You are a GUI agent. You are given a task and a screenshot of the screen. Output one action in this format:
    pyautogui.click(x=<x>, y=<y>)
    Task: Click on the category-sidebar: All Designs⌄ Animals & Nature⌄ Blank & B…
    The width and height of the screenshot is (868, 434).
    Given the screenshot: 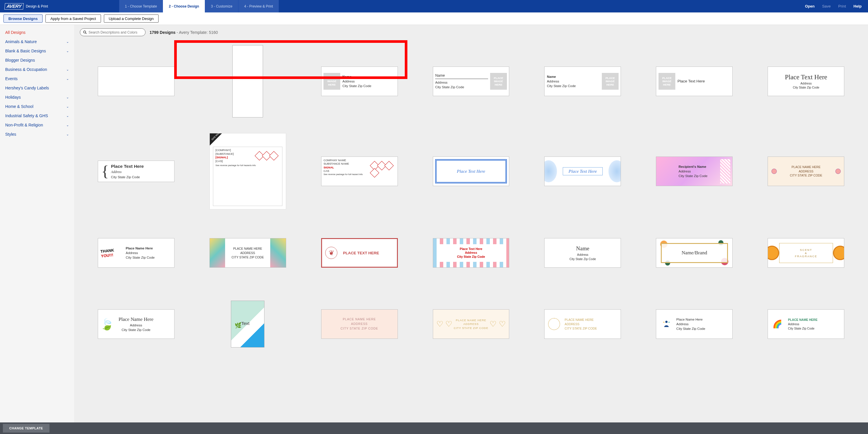 What is the action you would take?
    pyautogui.click(x=37, y=224)
    